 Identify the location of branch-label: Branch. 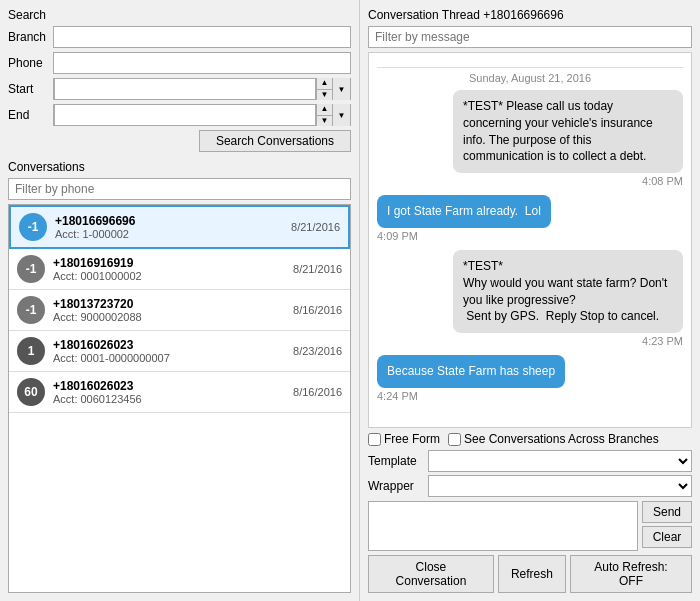
(30, 37).